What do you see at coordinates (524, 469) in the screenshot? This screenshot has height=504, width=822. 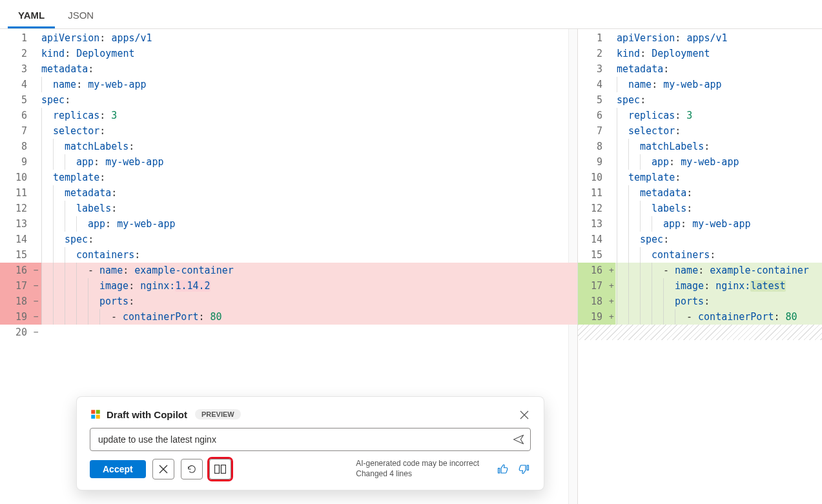 I see `thumbs-down-icon` at bounding box center [524, 469].